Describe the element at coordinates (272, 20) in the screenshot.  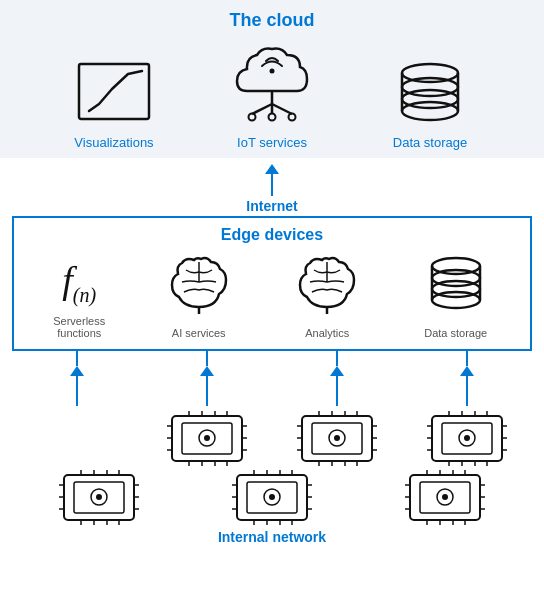
I see `cloud-title: The cloud` at that location.